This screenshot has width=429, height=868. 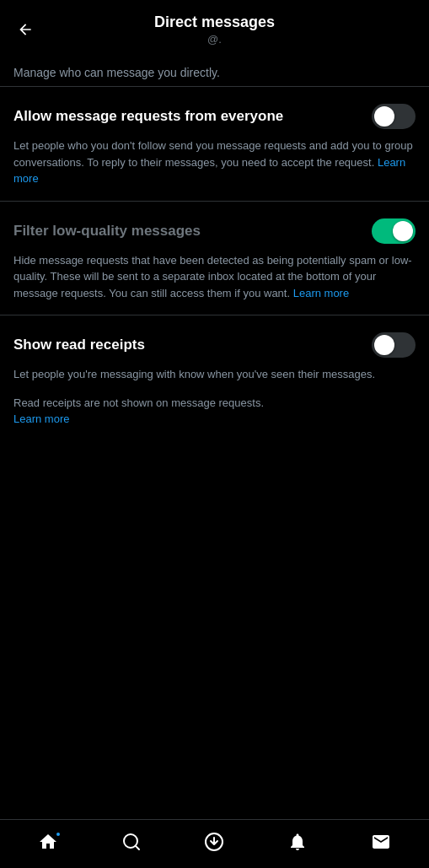 What do you see at coordinates (25, 30) in the screenshot?
I see `back-button` at bounding box center [25, 30].